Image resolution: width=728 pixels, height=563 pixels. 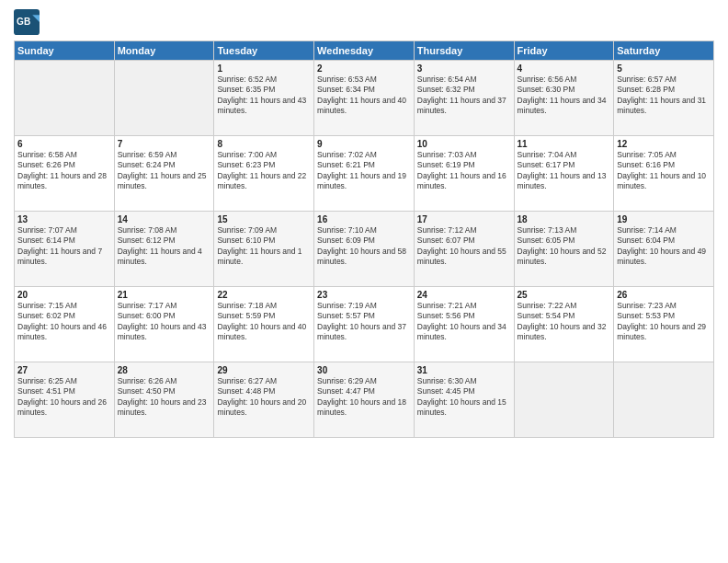 What do you see at coordinates (364, 249) in the screenshot?
I see `calendar-cell: 16Sunrise: 7:10 AMSunset: 6:09 PMDayligh…` at bounding box center [364, 249].